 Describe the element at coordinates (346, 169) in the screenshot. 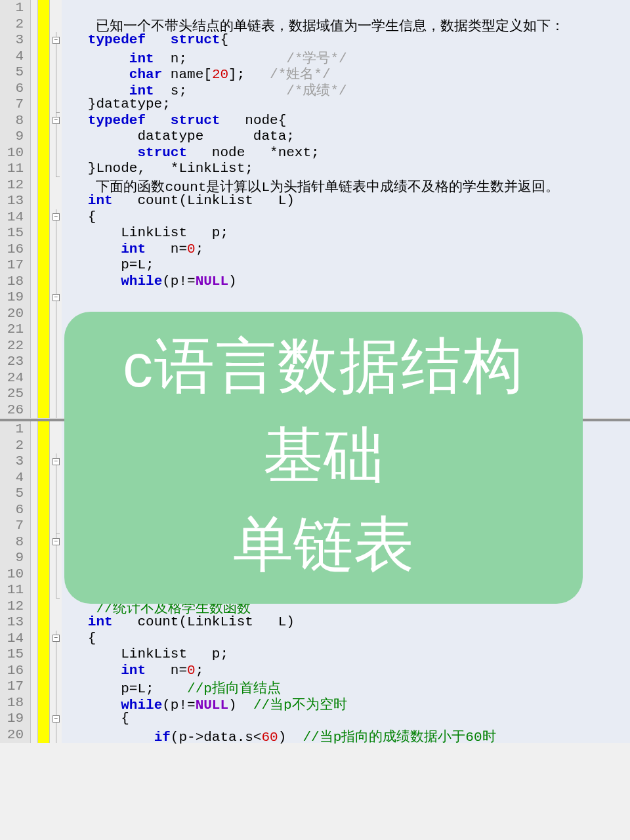

I see `code-text: }Lnode, *LinkList;` at that location.